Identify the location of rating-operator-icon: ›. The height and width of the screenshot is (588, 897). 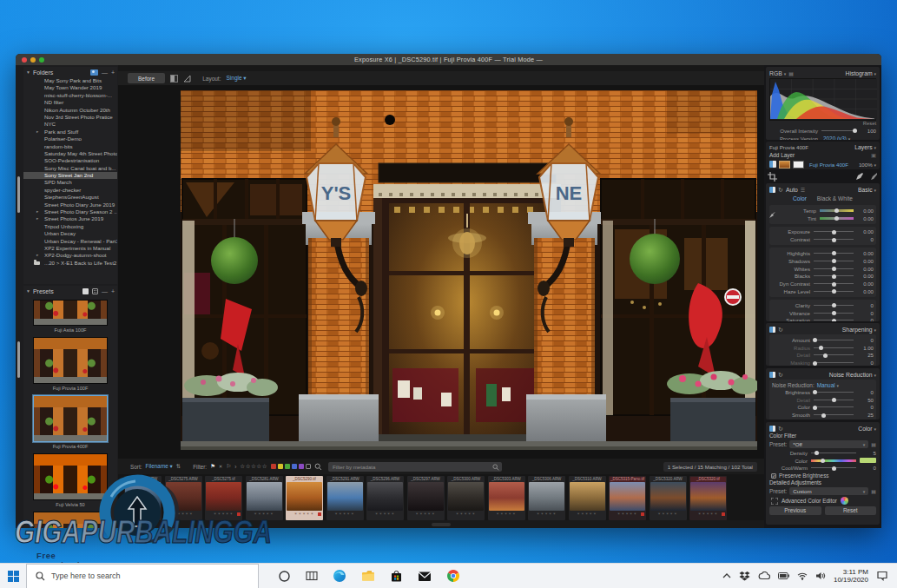
(235, 467).